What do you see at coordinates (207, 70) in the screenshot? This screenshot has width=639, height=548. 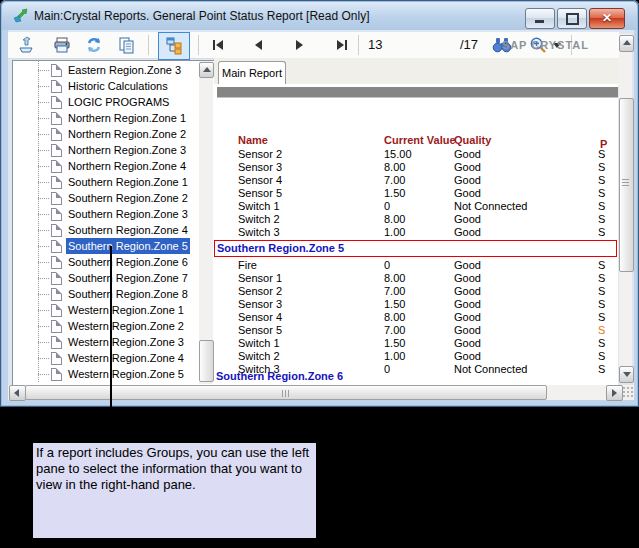 I see `up-arrow-icon` at bounding box center [207, 70].